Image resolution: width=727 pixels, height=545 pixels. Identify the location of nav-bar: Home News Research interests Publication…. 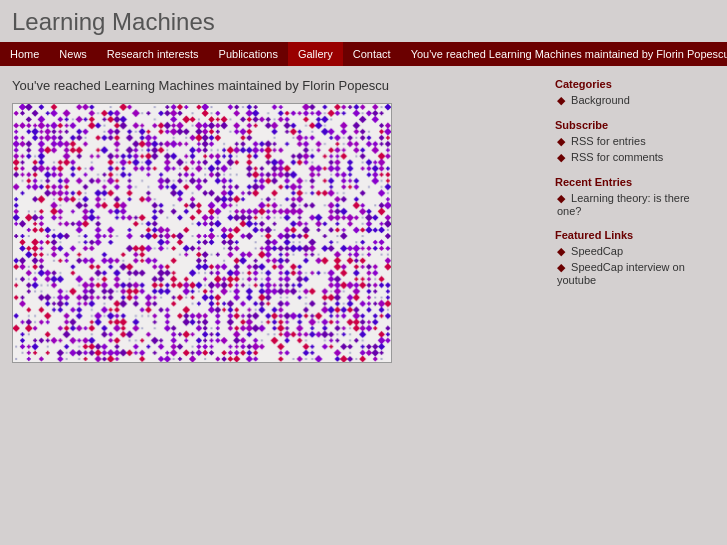
(364, 54).